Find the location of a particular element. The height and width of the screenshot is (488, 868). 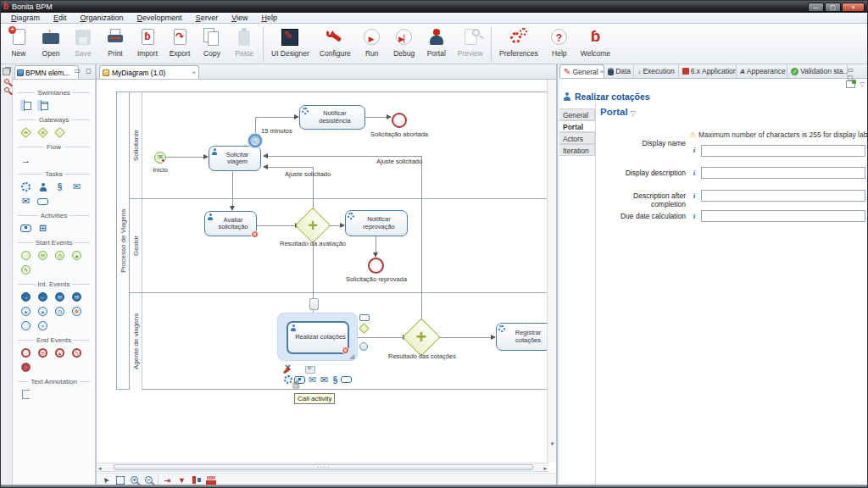

start-event-icon is located at coordinates (25, 256).